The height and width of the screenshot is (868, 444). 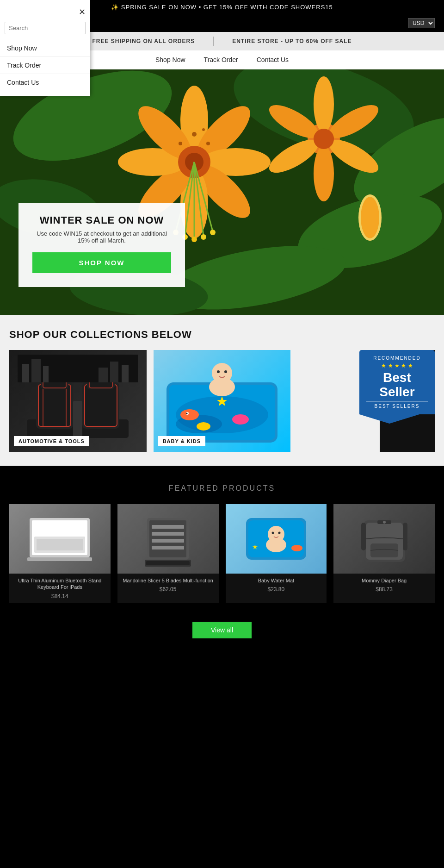 I want to click on product-image-bag, so click(x=384, y=539).